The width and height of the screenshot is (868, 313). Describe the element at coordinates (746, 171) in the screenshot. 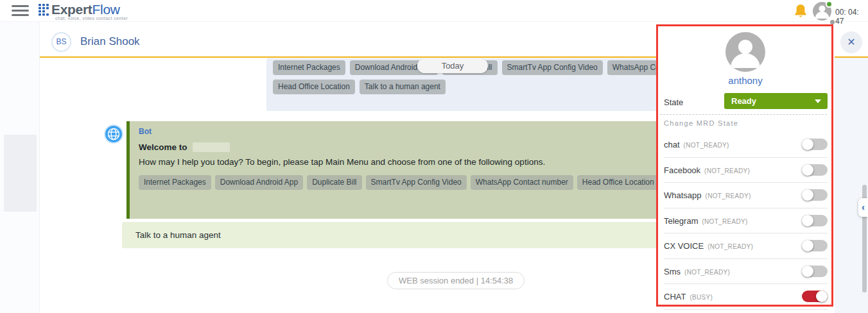

I see `mrd-row-facebook: Facebook(NOT_READY)` at that location.